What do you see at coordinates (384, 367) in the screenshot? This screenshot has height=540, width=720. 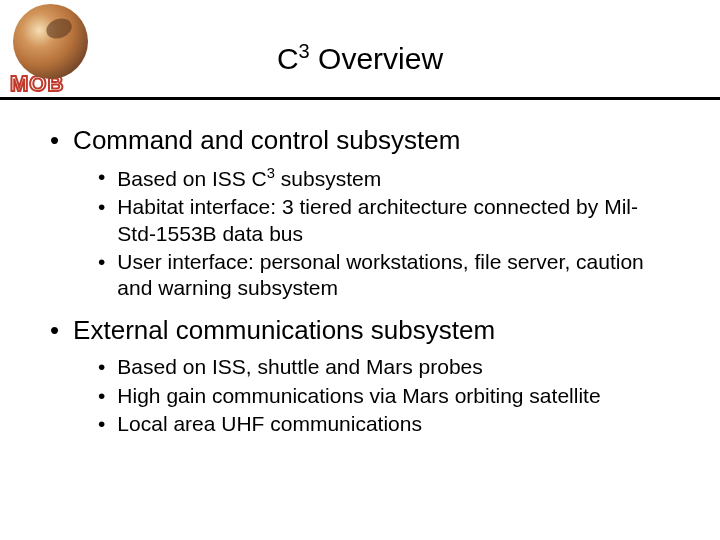 I see `list-item: Based on ISS, shuttle and Mars probes` at bounding box center [384, 367].